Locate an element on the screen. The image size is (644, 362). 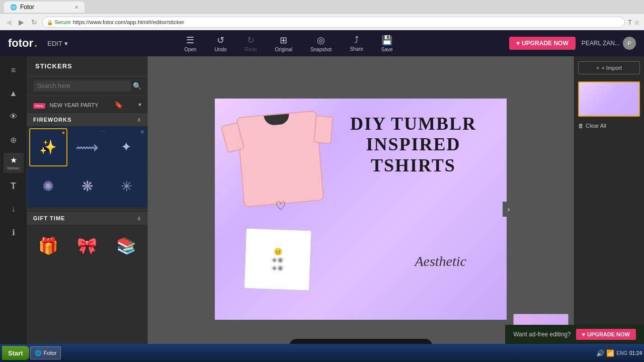
sticker-comet: ⟿ ⋯ is located at coordinates (88, 147).